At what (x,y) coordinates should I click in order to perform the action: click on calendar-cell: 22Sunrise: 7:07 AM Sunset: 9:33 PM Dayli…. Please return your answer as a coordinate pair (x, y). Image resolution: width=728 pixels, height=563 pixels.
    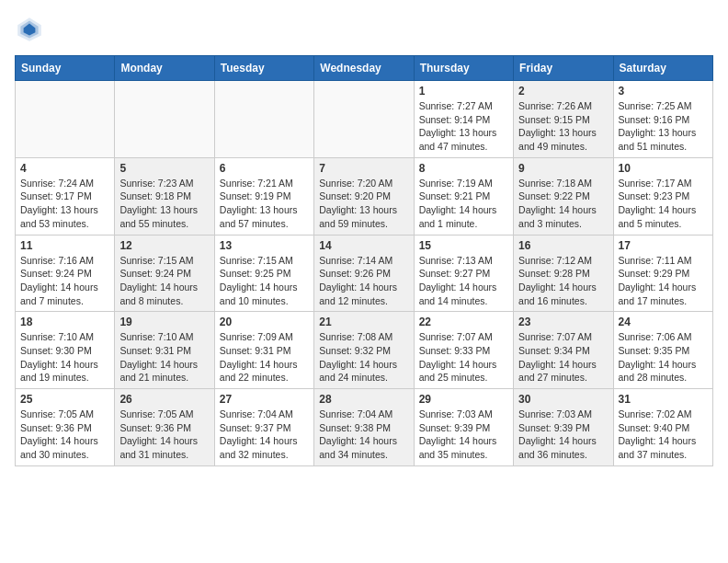
    Looking at the image, I should click on (463, 350).